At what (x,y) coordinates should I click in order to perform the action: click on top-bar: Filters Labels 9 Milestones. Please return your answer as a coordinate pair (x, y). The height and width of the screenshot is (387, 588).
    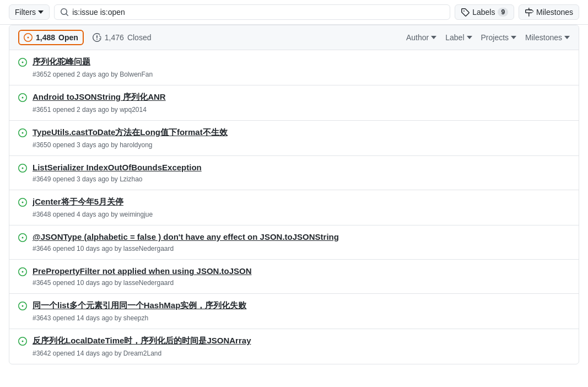
    Looking at the image, I should click on (294, 12).